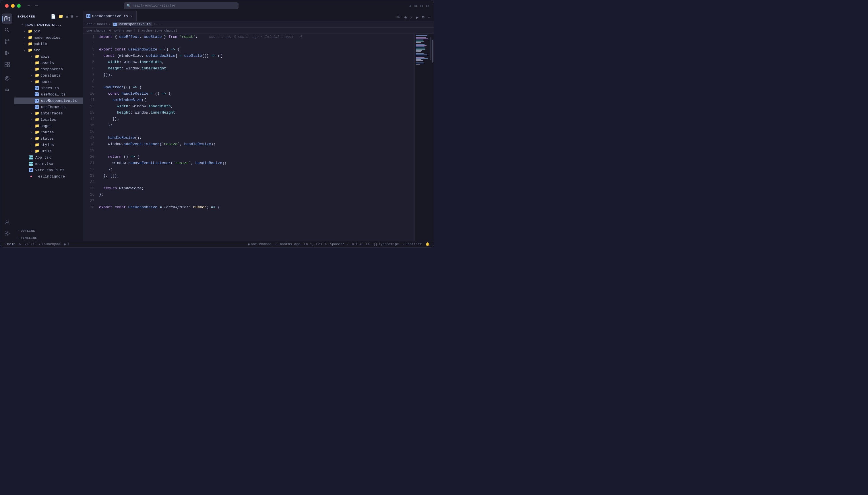  Describe the element at coordinates (10, 244) in the screenshot. I see `status-branch: ⑂ main` at that location.